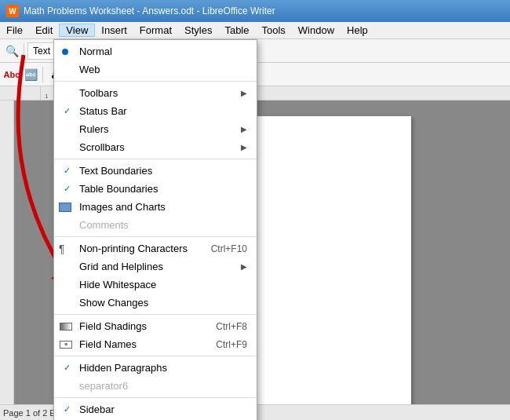 Image resolution: width=510 pixels, height=420 pixels. What do you see at coordinates (67, 171) in the screenshot?
I see `check-text-boundaries-icon: ✓` at bounding box center [67, 171].